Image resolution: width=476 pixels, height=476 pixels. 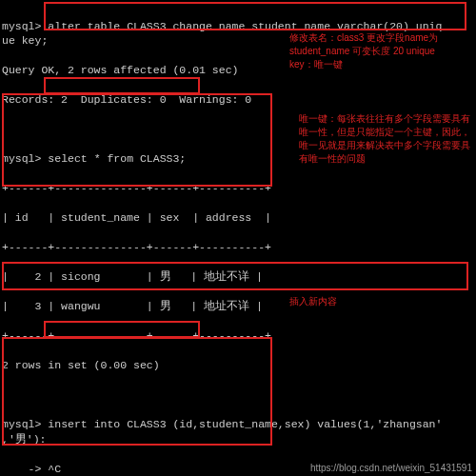 I want to click on annotation-insert: 插入新内容, so click(x=347, y=302).